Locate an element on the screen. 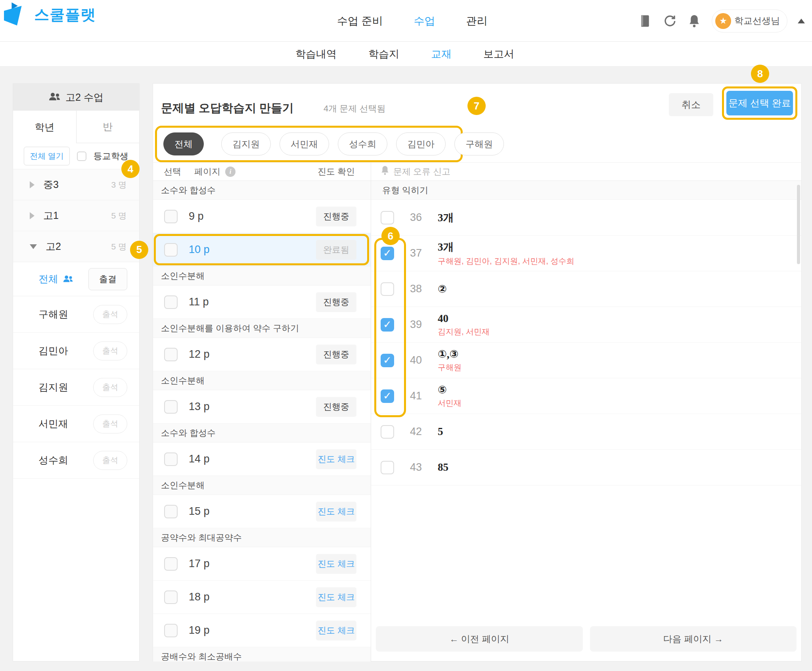 The width and height of the screenshot is (812, 671). attendance-button: 출결 is located at coordinates (108, 279).